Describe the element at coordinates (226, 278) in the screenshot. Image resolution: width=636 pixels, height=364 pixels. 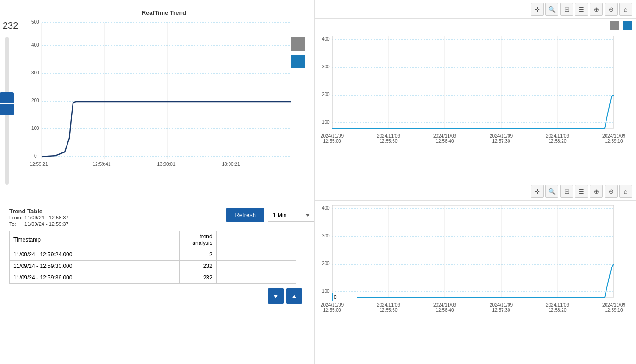
I see `row3-e1` at that location.